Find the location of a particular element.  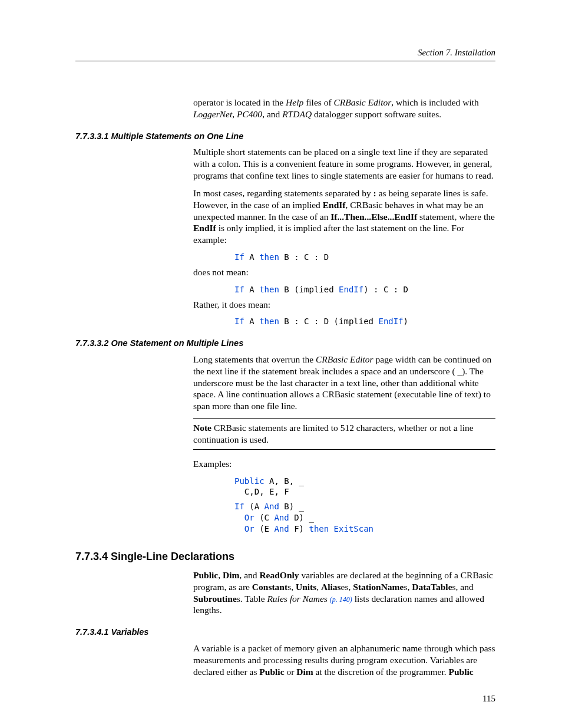

text: s. Table is located at coordinates (252, 599).